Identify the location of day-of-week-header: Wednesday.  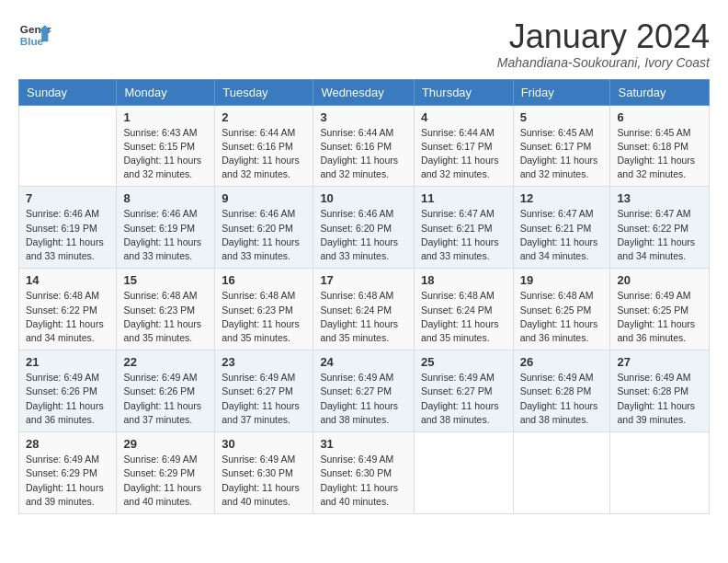
(364, 92).